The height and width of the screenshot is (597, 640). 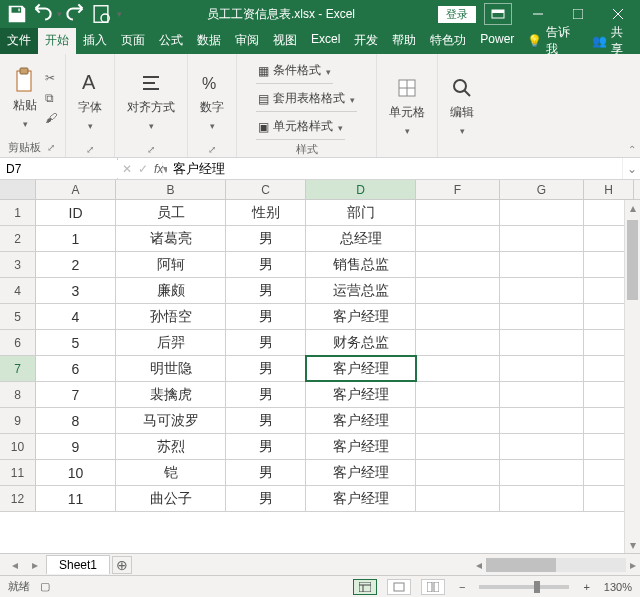 I want to click on enter-icon: ✓, so click(x=143, y=169).